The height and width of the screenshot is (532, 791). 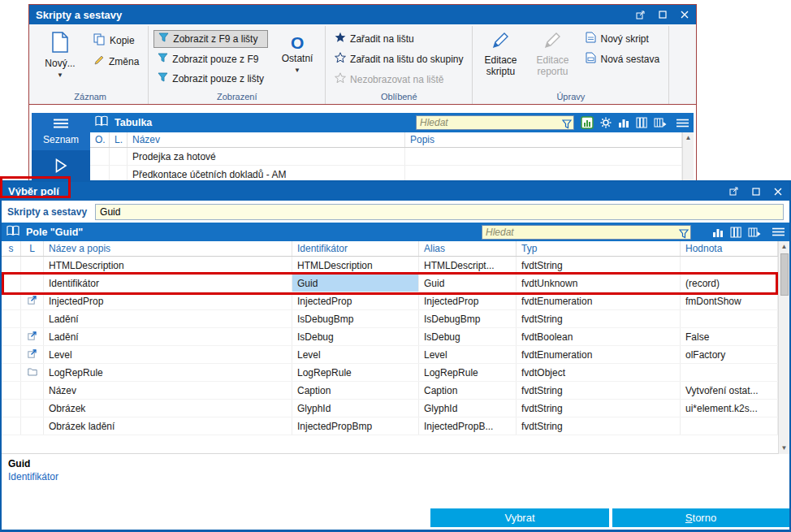 I want to click on new-document-icon, so click(x=60, y=44).